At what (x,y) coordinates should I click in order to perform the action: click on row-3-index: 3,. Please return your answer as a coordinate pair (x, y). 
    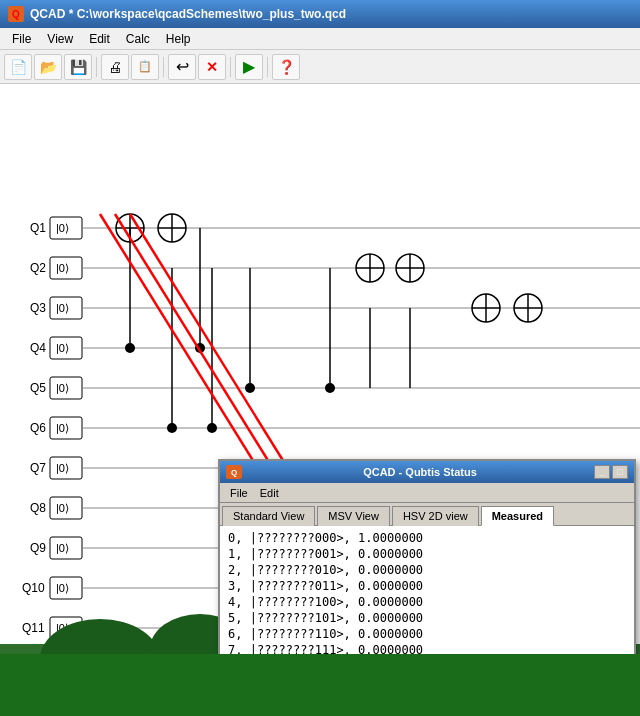
    Looking at the image, I should click on (235, 586).